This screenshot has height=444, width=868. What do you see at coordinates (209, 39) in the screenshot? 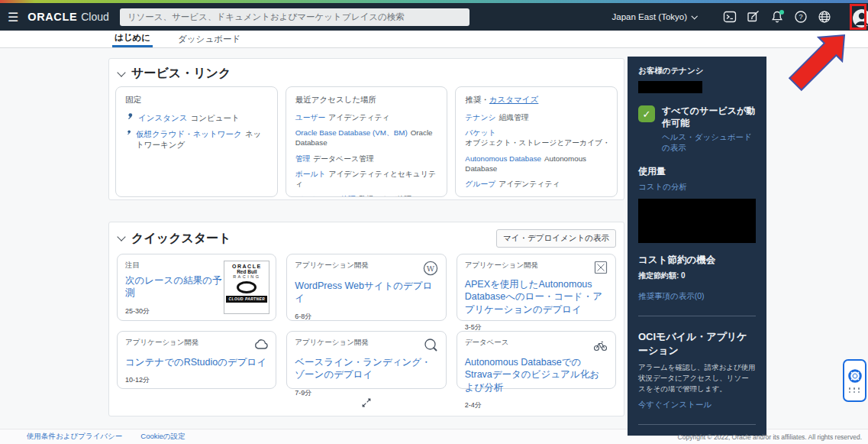
I see `tab-dashboard: ダッシュボード` at bounding box center [209, 39].